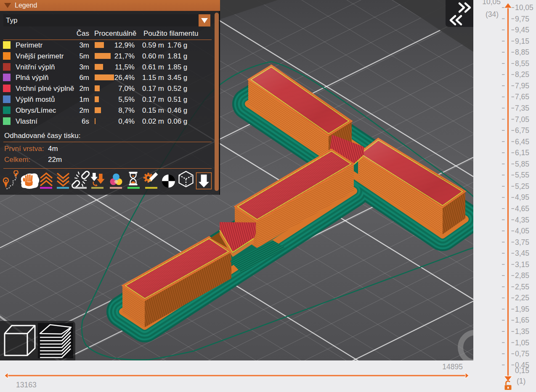 Image resolution: width=536 pixels, height=392 pixels. What do you see at coordinates (522, 320) in the screenshot?
I see `svg-text: 1,65` at bounding box center [522, 320].